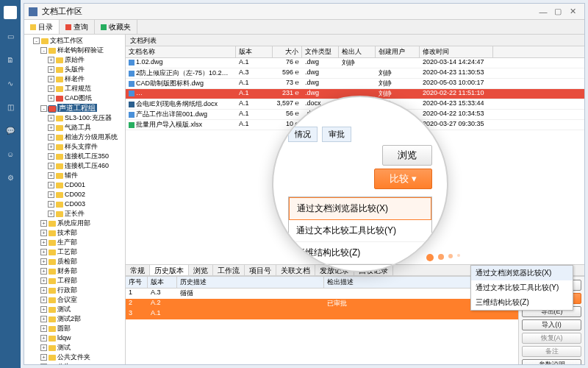 Image resolution: width=588 pixels, height=368 pixels. What do you see at coordinates (407, 155) in the screenshot?
I see `lens-browse-button: 浏览` at bounding box center [407, 155].